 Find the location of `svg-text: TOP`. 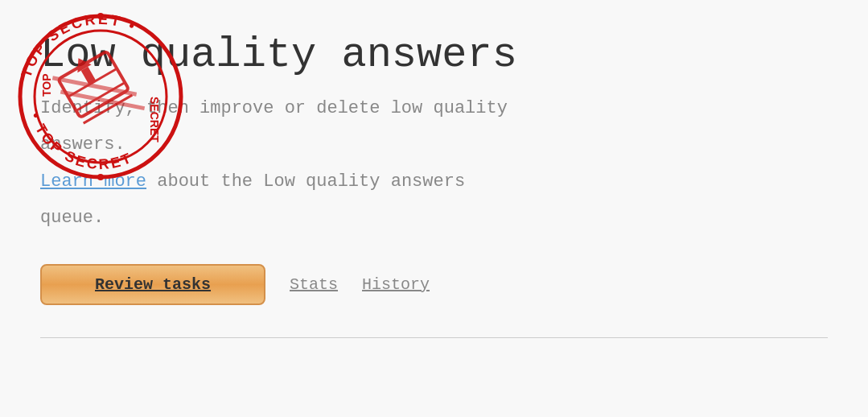

svg-text: TOP is located at coordinates (47, 85).